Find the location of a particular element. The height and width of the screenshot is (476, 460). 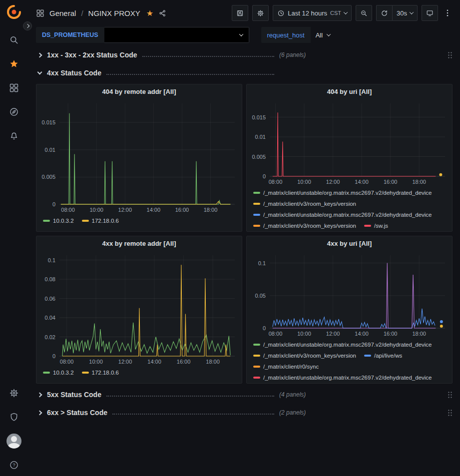

chart-svg: 08:0010:0012:0014:0016:0018:0000.020.040… is located at coordinates (139, 308).